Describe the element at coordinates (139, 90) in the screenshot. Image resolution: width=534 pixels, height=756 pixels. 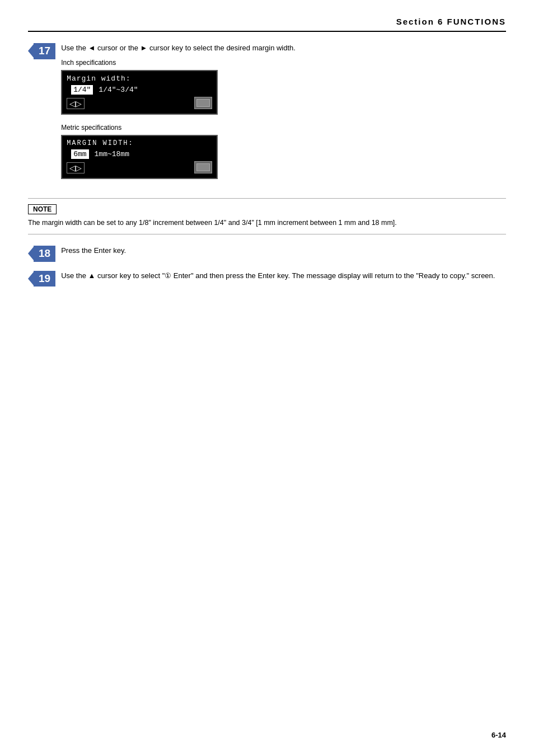
I see `inch-lcd-values: 1/4" 1/4"~3/4"` at that location.